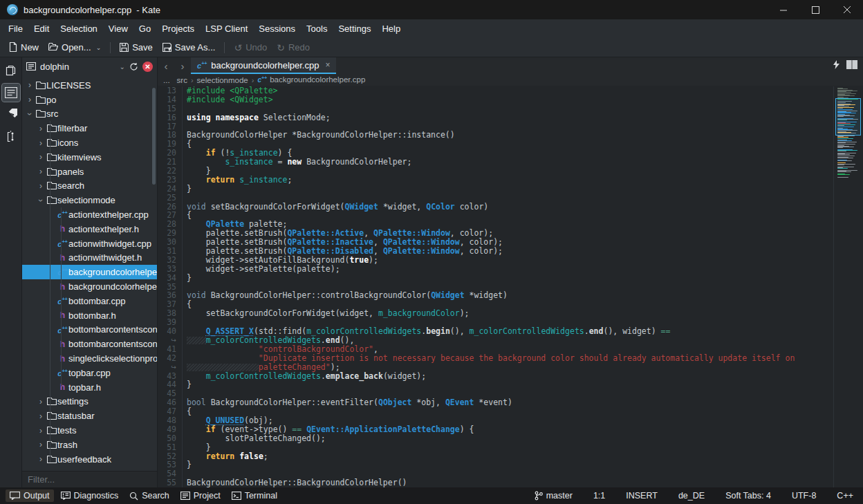 The image size is (863, 504). What do you see at coordinates (11, 115) in the screenshot?
I see `activity-git-icon` at bounding box center [11, 115].